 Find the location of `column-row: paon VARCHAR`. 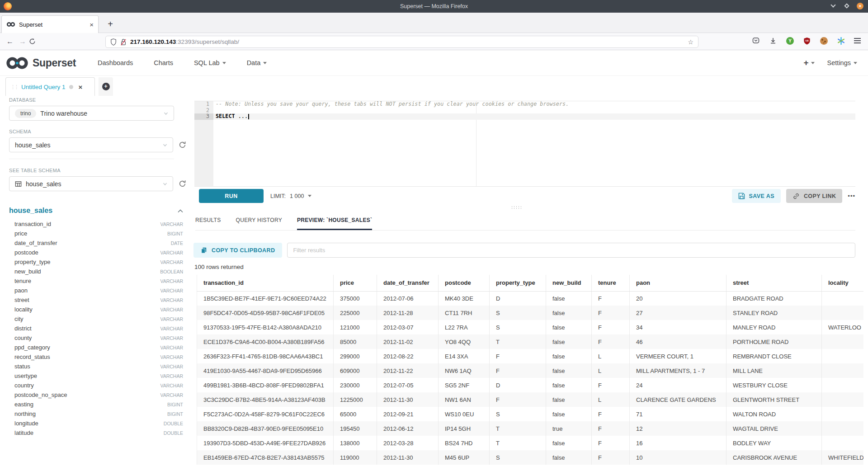

column-row: paon VARCHAR is located at coordinates (96, 290).